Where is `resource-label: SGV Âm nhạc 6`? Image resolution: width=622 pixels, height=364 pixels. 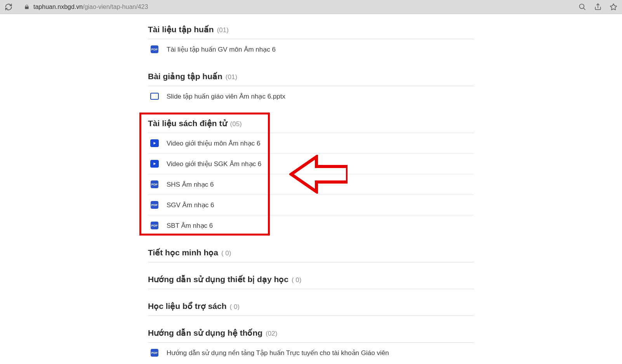 resource-label: SGV Âm nhạc 6 is located at coordinates (190, 205).